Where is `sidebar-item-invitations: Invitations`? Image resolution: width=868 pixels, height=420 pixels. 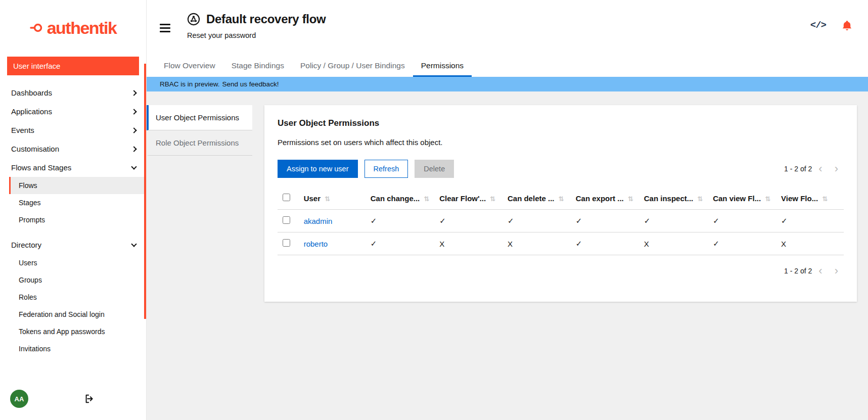
sidebar-item-invitations: Invitations is located at coordinates (78, 349).